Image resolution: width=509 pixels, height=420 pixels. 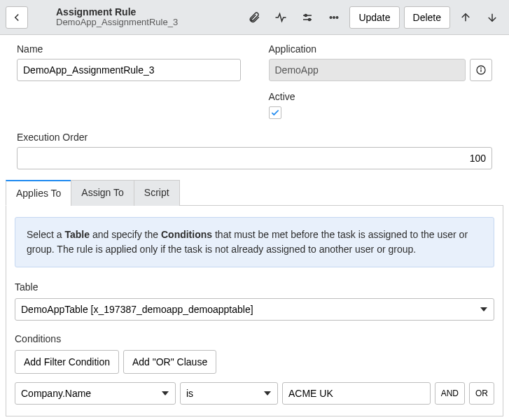 What do you see at coordinates (254, 18) in the screenshot?
I see `paperclip-icon` at bounding box center [254, 18].